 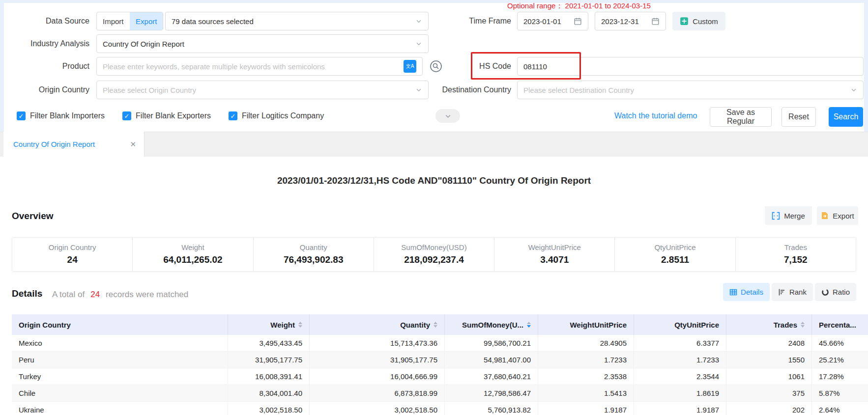 What do you see at coordinates (212, 22) in the screenshot?
I see `data-sources-value: 79 data sources selected` at bounding box center [212, 22].